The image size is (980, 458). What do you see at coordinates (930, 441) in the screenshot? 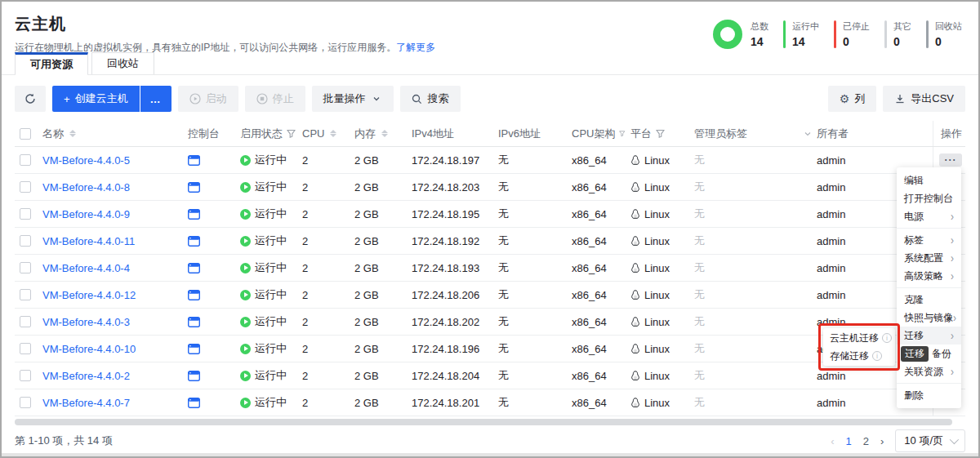
I see `page-size-select: 10 项/页` at bounding box center [930, 441].